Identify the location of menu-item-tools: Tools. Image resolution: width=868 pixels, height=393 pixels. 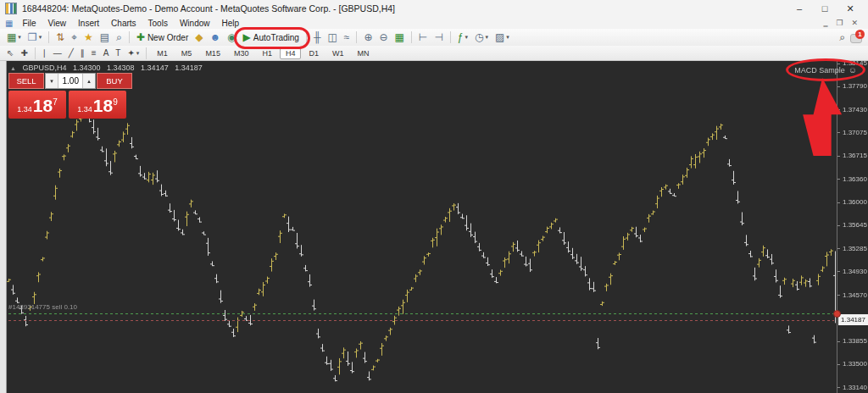
(158, 24).